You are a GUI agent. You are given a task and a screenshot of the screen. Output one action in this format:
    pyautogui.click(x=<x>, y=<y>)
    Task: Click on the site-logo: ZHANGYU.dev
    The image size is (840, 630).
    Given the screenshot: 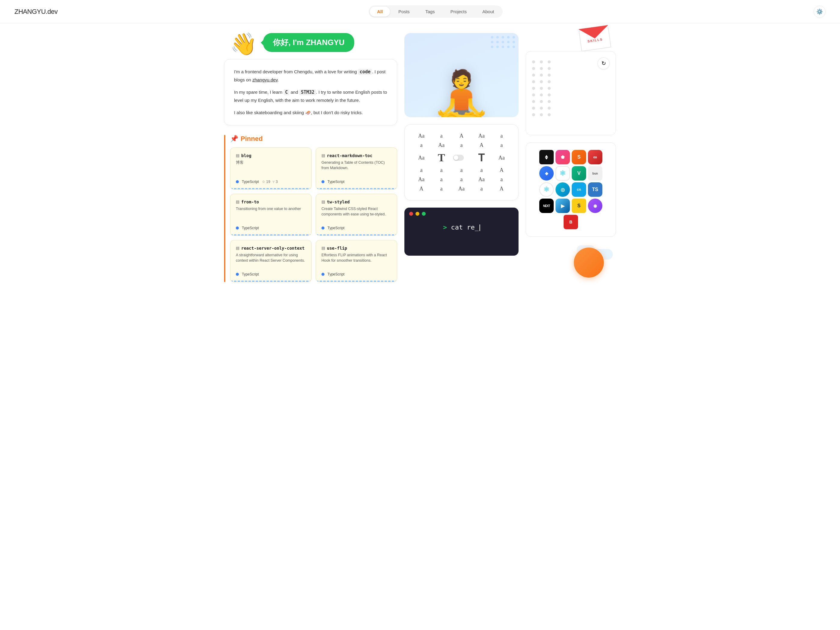 What is the action you would take?
    pyautogui.click(x=36, y=12)
    